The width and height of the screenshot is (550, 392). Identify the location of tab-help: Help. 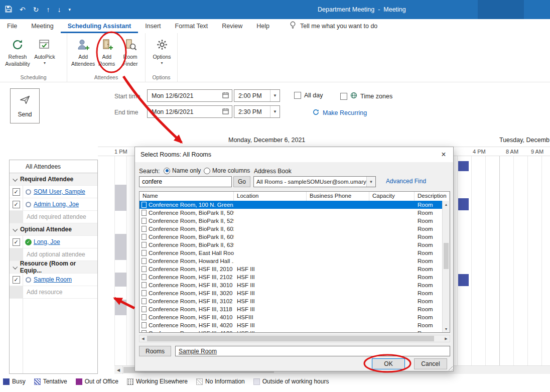
(263, 26).